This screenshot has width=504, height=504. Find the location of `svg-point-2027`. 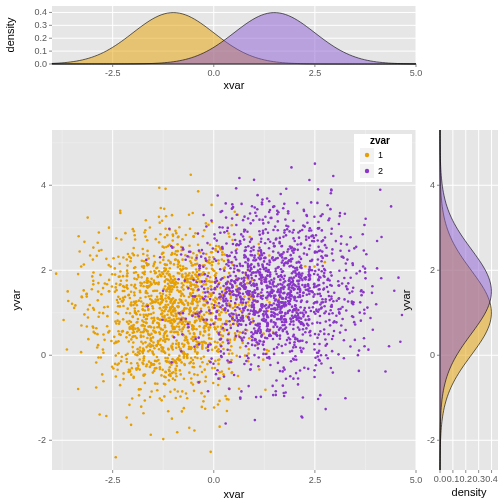

svg-point-2027 is located at coordinates (320, 316).